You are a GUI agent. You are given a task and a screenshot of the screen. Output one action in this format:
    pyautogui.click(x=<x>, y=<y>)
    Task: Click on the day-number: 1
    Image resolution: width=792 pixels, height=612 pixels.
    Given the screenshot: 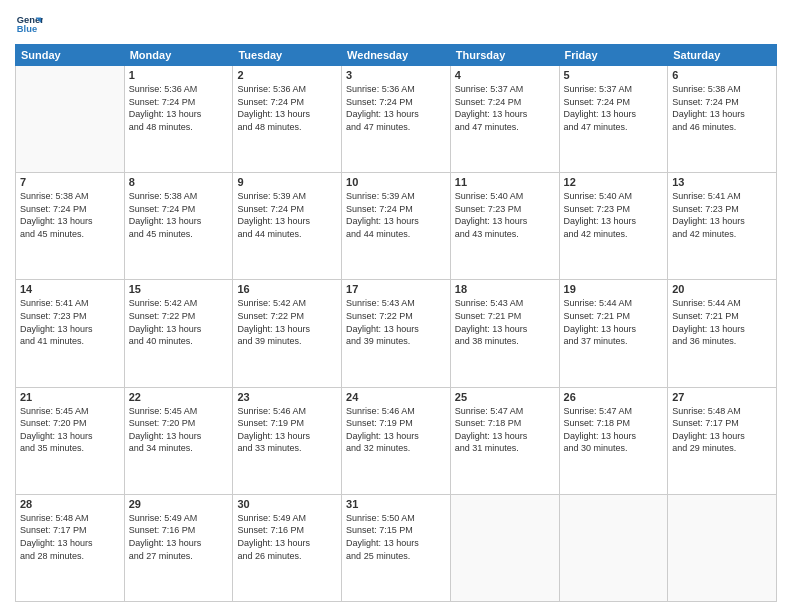 What is the action you would take?
    pyautogui.click(x=179, y=75)
    